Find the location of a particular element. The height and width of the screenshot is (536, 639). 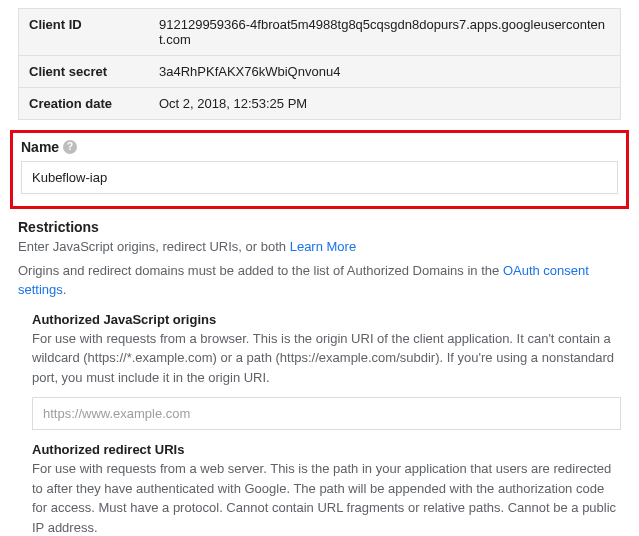

creation-date-value: Oct 2, 2018, 12:53:25 PM is located at coordinates (384, 104).